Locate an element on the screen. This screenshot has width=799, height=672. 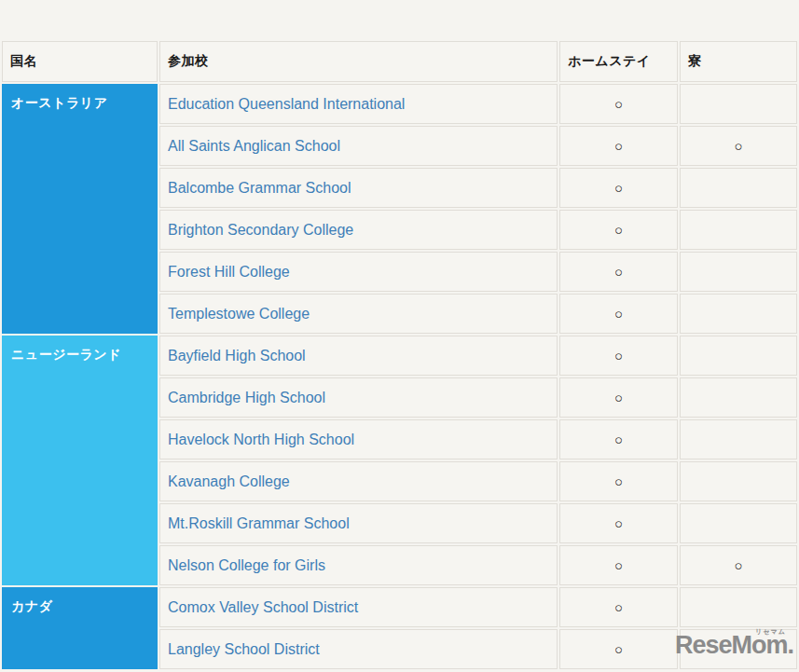
table-row: オーストラリア Education Queensland Internation… is located at coordinates (399, 104).